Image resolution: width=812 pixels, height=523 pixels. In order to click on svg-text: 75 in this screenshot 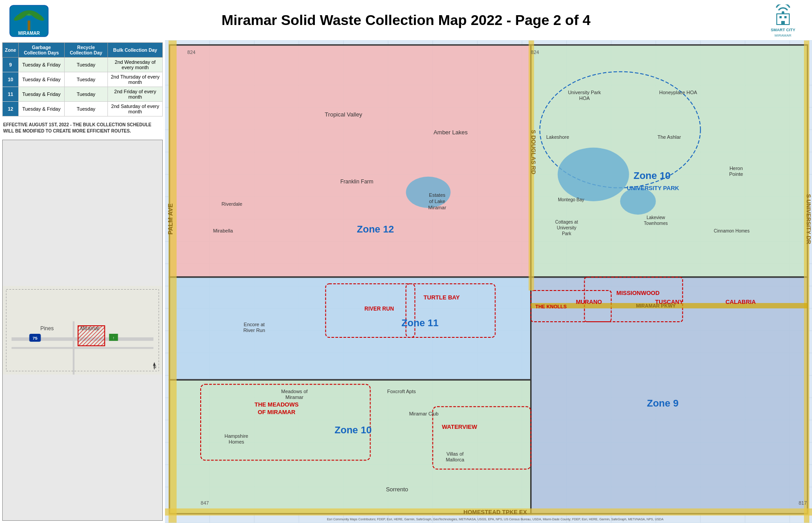, I will do `click(35, 338)`.